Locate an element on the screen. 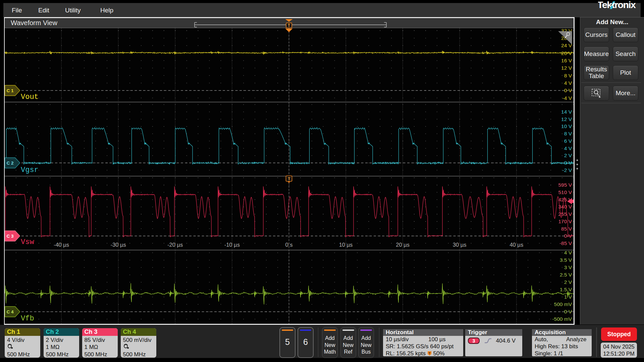 The height and width of the screenshot is (362, 644). svg-text: 595 V is located at coordinates (565, 185).